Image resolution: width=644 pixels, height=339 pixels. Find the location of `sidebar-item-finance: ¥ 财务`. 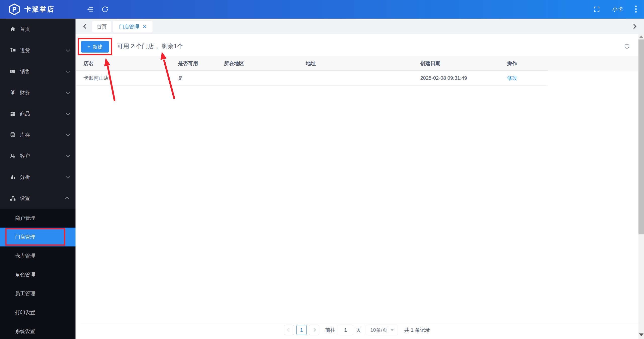

sidebar-item-finance: ¥ 财务 is located at coordinates (38, 93).